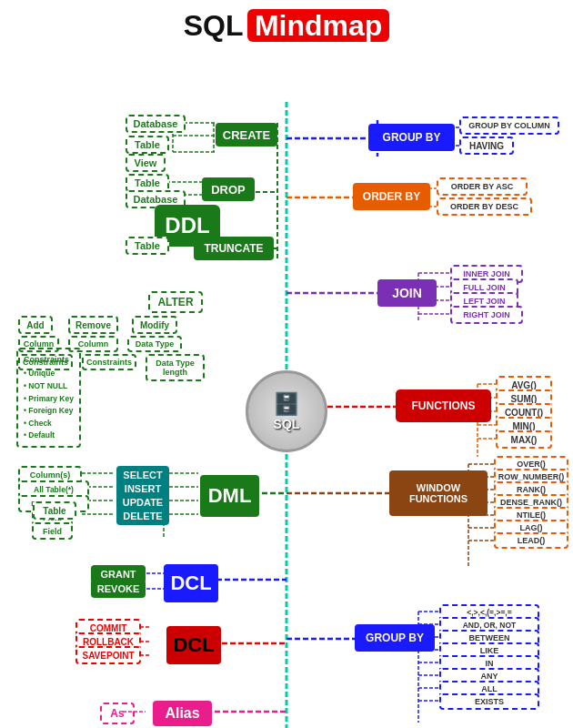 This screenshot has height=728, width=573. Describe the element at coordinates (411, 137) in the screenshot. I see `groupby-box: GROUP BY` at that location.